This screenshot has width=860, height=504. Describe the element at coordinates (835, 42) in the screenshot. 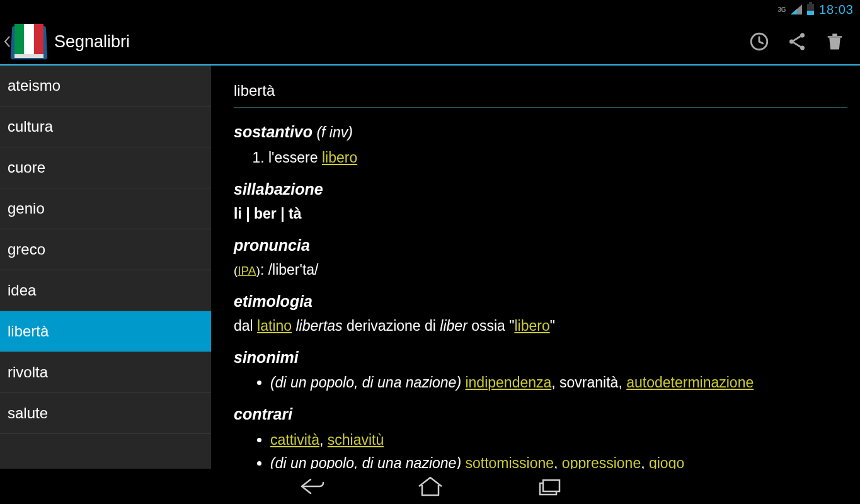

I see `delete-button` at that location.